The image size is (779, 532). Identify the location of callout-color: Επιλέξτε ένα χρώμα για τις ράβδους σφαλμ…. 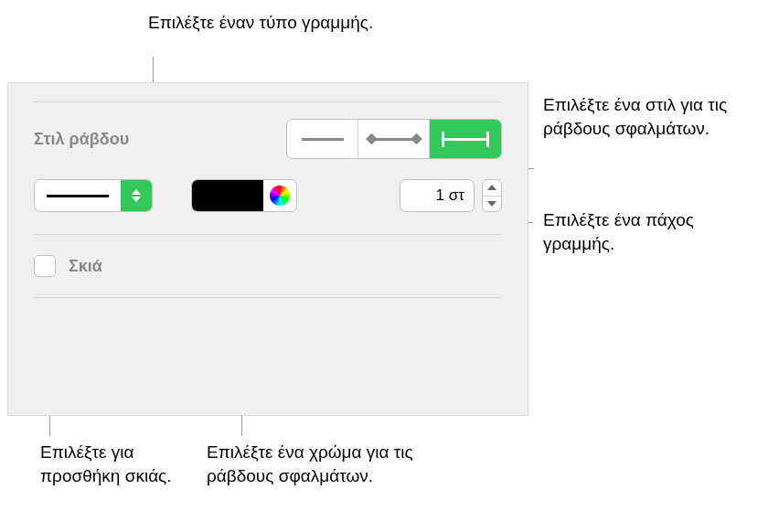
(321, 464).